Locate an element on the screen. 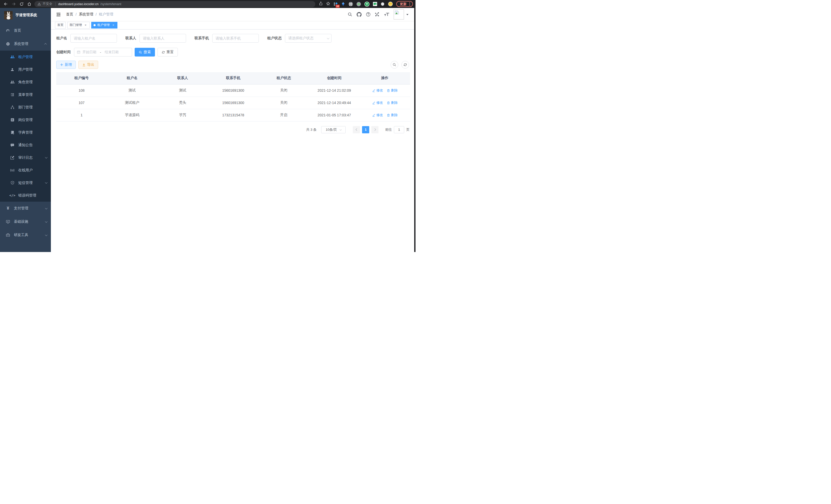  sidebar-item-label: 在线用户 is located at coordinates (32, 170).